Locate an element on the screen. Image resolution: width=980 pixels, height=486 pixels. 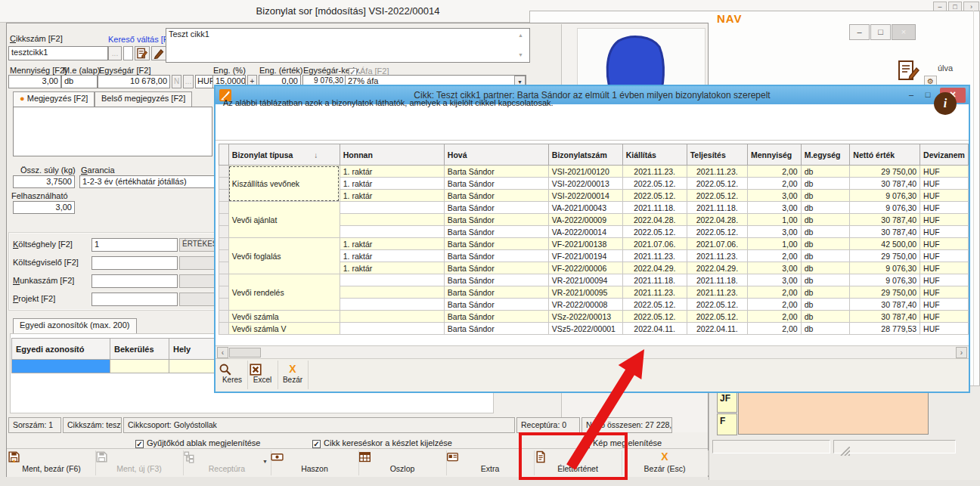
toolbar-button-8: XBezár (Esc) is located at coordinates (665, 463).